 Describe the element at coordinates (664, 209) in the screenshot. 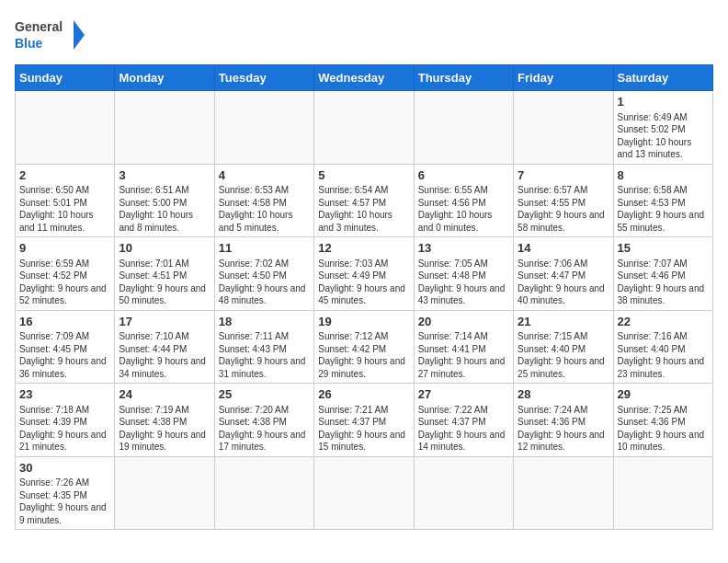

I see `day-info: Sunrise: 6:58 AM Sunset: 4:53 PM Dayligh…` at that location.